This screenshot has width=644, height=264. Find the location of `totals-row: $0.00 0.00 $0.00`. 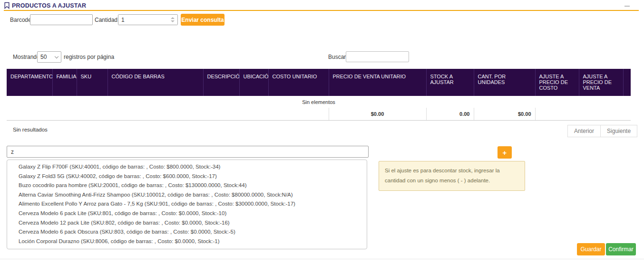

totals-row: $0.00 0.00 $0.00 is located at coordinates (319, 114).